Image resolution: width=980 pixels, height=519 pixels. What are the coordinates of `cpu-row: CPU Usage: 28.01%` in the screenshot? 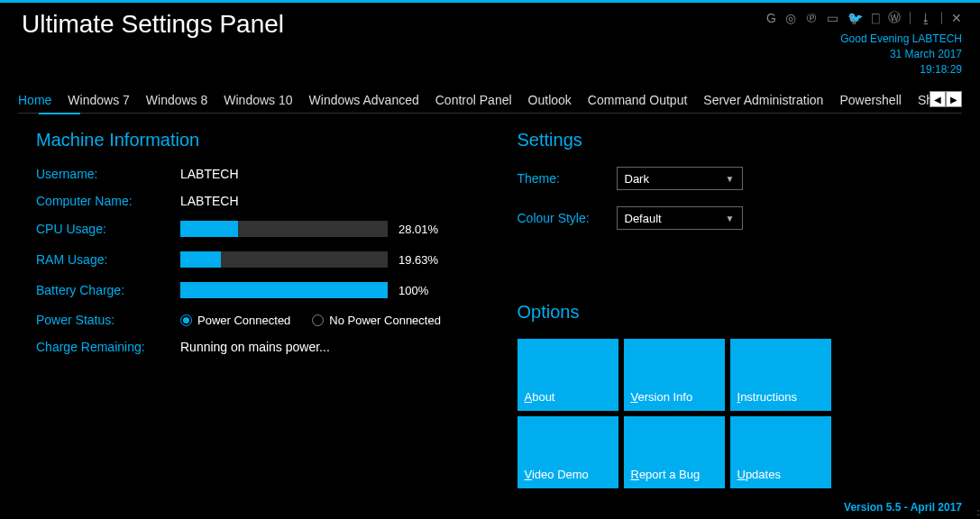 It's located at (259, 229).